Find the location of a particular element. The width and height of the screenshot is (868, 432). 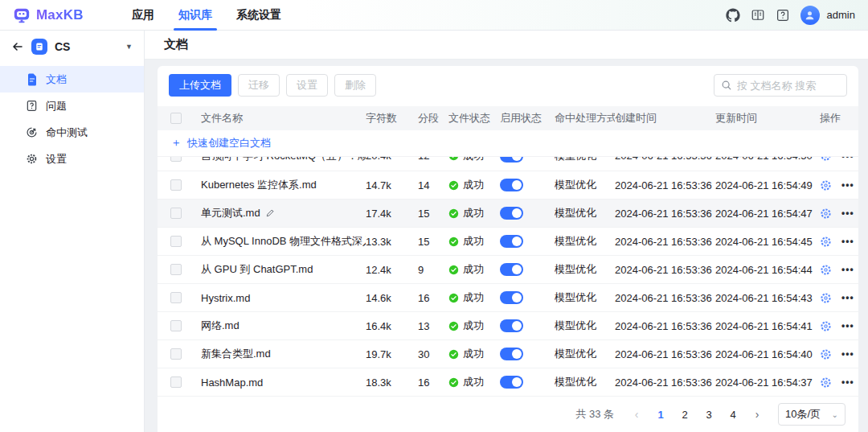

table-row: 新集合类型.md 19.7k 30 成功 模型优化 2024-06-21 16:… is located at coordinates (508, 354).